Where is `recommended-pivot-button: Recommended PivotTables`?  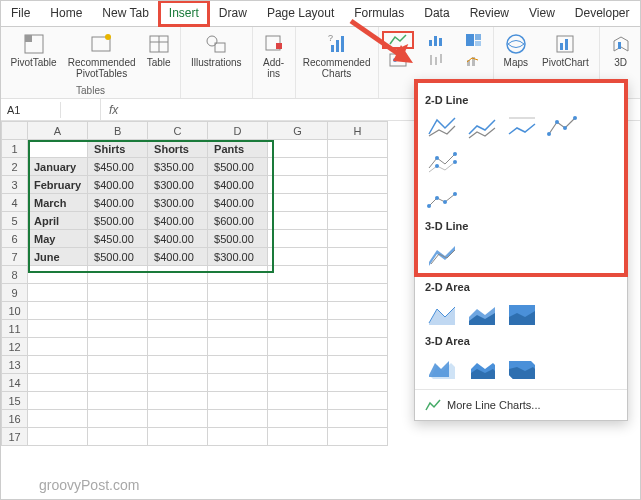 recommended-pivot-button: Recommended PivotTables is located at coordinates (102, 56).